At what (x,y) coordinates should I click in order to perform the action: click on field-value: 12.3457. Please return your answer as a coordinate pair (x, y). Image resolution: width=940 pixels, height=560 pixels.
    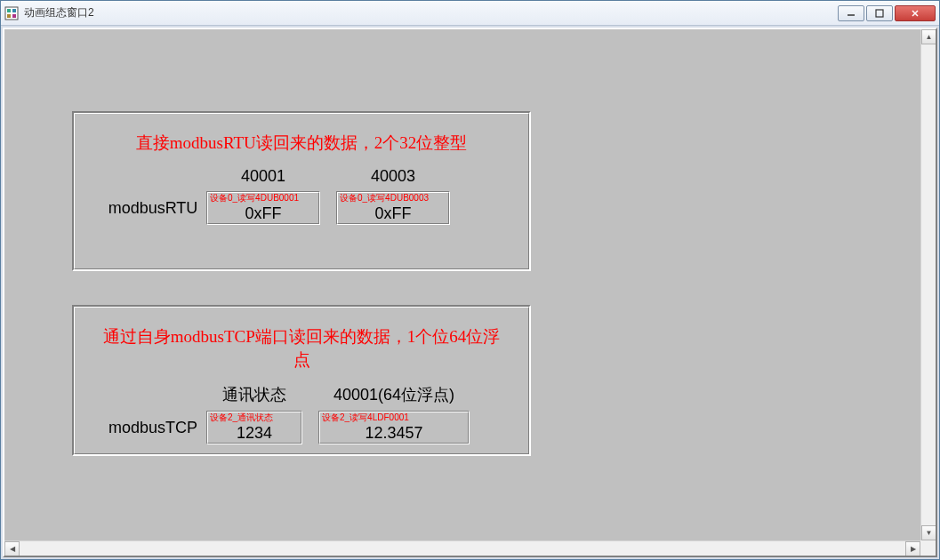
    Looking at the image, I should click on (394, 432).